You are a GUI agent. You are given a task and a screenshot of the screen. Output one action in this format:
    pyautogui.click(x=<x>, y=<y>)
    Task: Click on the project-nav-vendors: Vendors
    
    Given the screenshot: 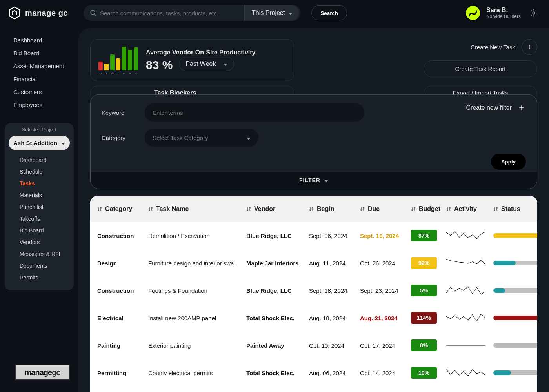 What is the action you would take?
    pyautogui.click(x=39, y=242)
    